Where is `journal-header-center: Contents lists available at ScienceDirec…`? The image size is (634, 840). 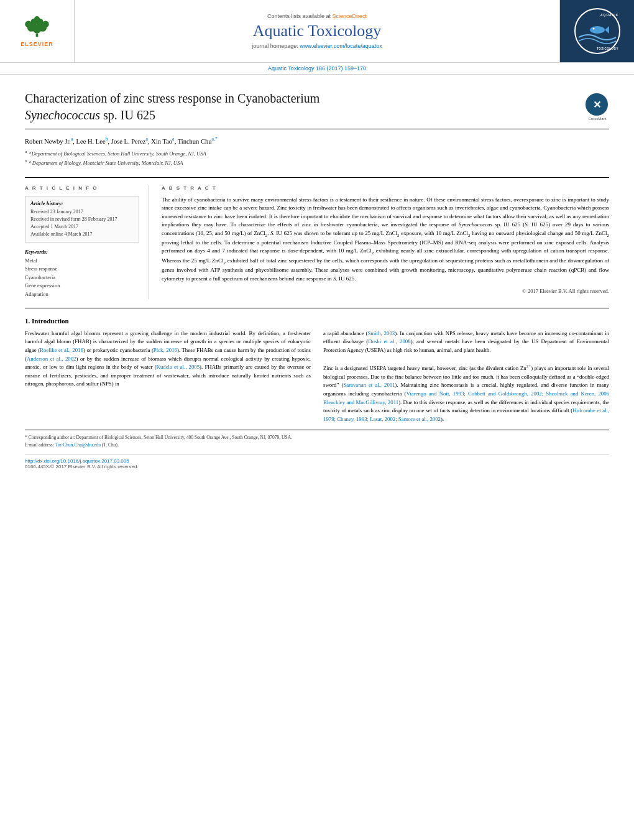 journal-header-center: Contents lists available at ScienceDirec… is located at coordinates (317, 31).